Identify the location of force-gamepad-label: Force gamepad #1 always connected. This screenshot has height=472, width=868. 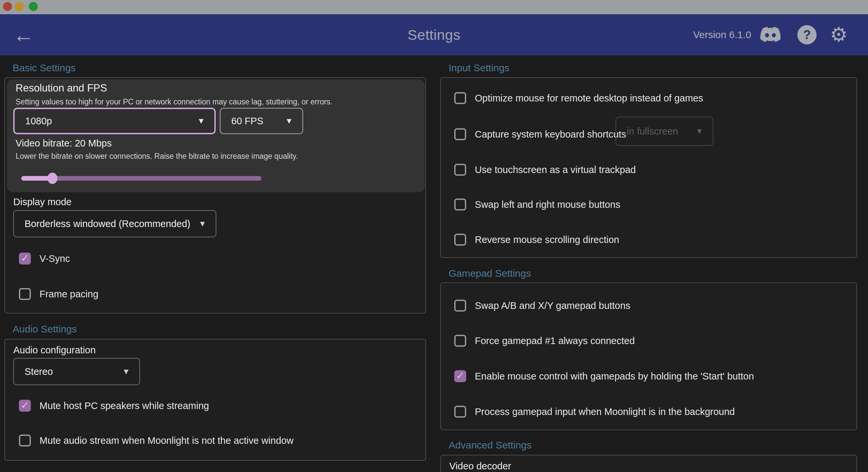
(555, 341).